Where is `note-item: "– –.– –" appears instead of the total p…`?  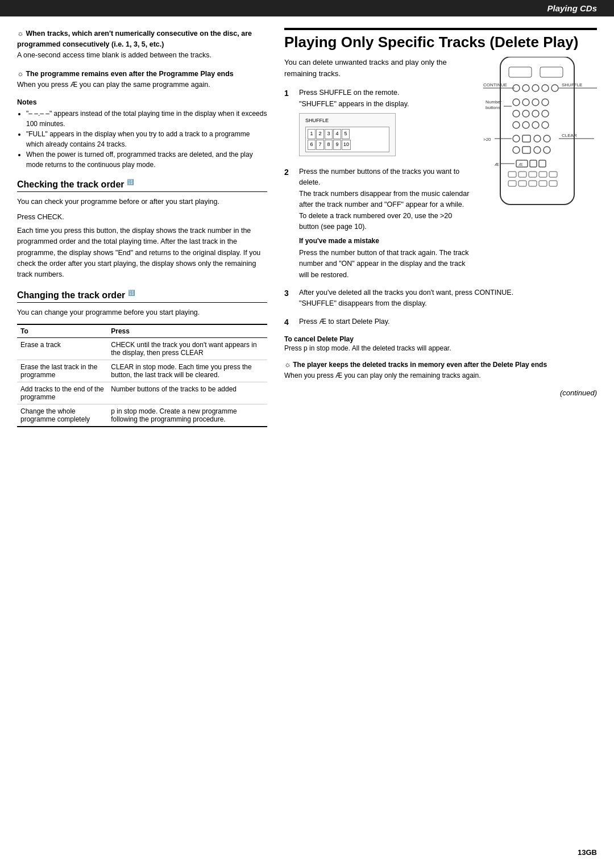
note-item: "– –.– –" appears instead of the total p… is located at coordinates (147, 119).